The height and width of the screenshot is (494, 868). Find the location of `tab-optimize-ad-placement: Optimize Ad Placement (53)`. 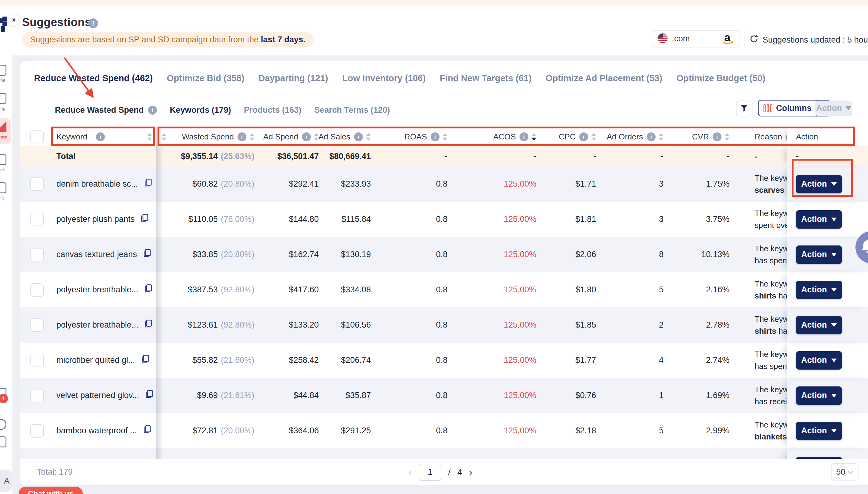

tab-optimize-ad-placement: Optimize Ad Placement (53) is located at coordinates (604, 78).